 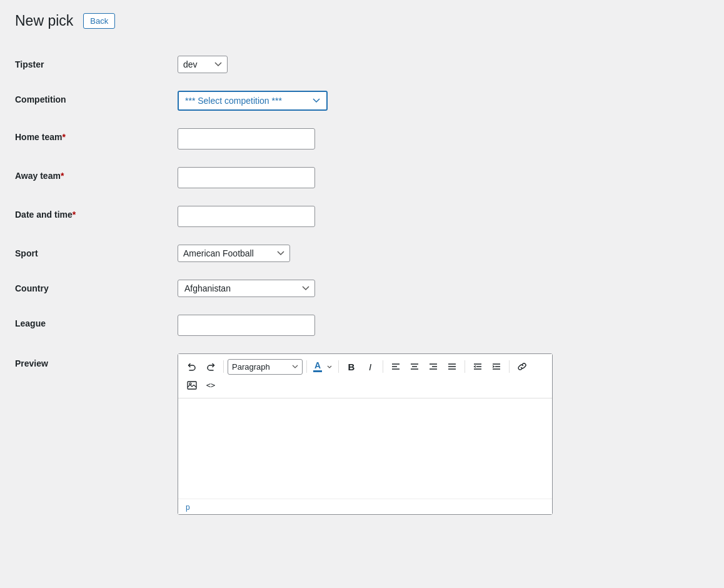 I want to click on datetime-row: Date and time*, so click(x=362, y=216).